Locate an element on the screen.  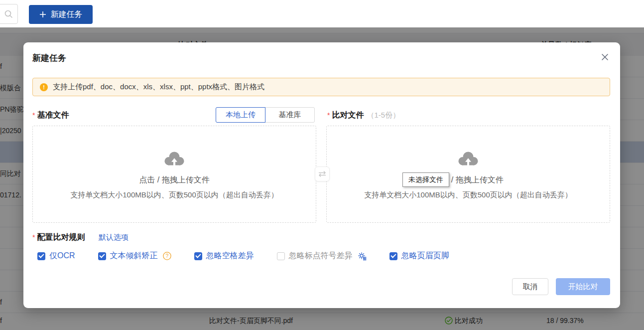
rule-ignore-header-footer-label: 忽略页眉页脚 is located at coordinates (425, 256).